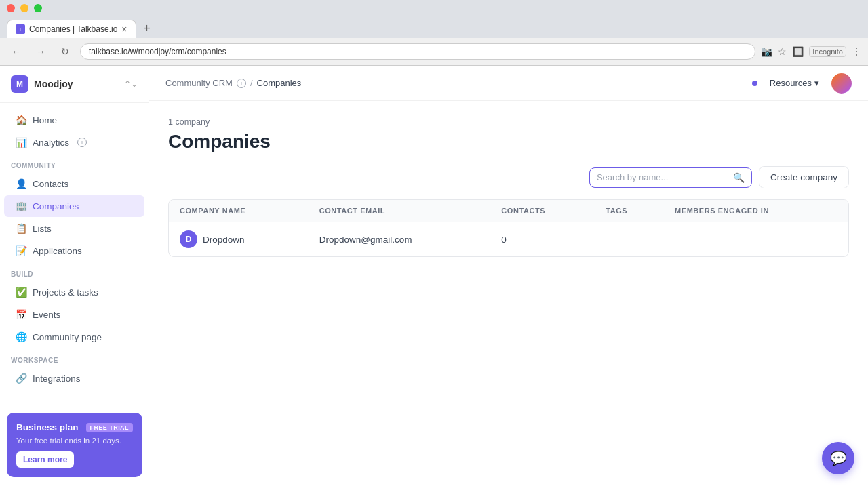 Image resolution: width=868 pixels, height=488 pixels. What do you see at coordinates (75, 337) in the screenshot?
I see `sidebar-item-community-page: 🌐 Community page` at bounding box center [75, 337].